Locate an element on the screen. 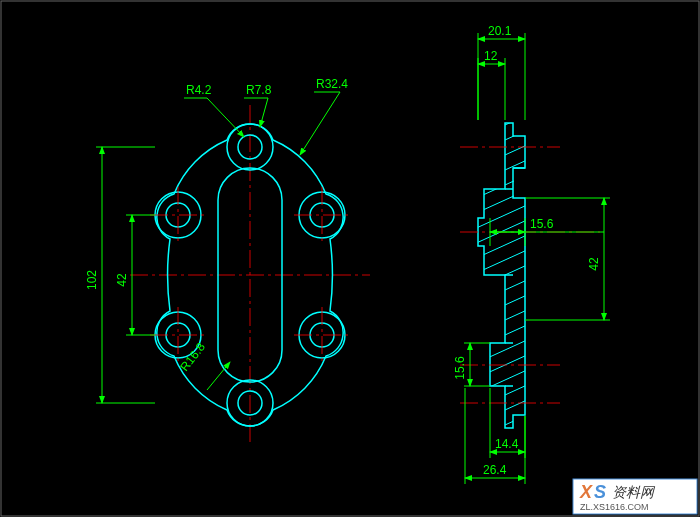 The height and width of the screenshot is (517, 700). label-r168: R16.8 is located at coordinates (192, 357).